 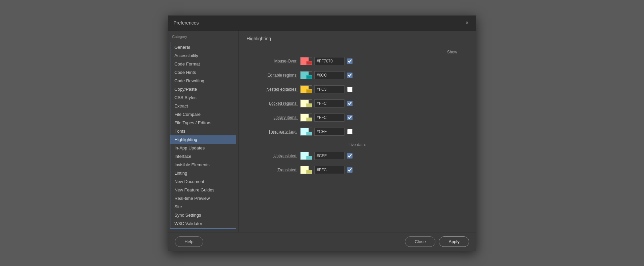 I want to click on live-row-0: Untranslated:, so click(x=357, y=156).